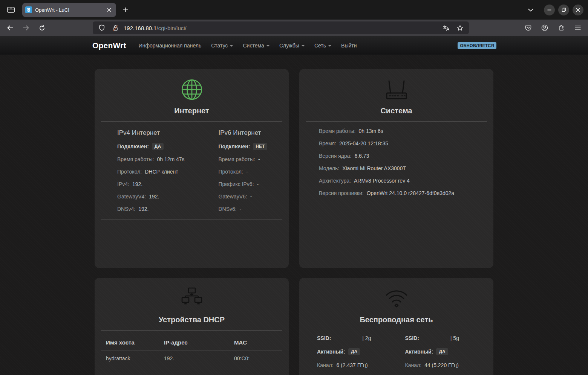 The image size is (588, 375). Describe the element at coordinates (191, 320) in the screenshot. I see `card-title: Устройства DHCP` at that location.